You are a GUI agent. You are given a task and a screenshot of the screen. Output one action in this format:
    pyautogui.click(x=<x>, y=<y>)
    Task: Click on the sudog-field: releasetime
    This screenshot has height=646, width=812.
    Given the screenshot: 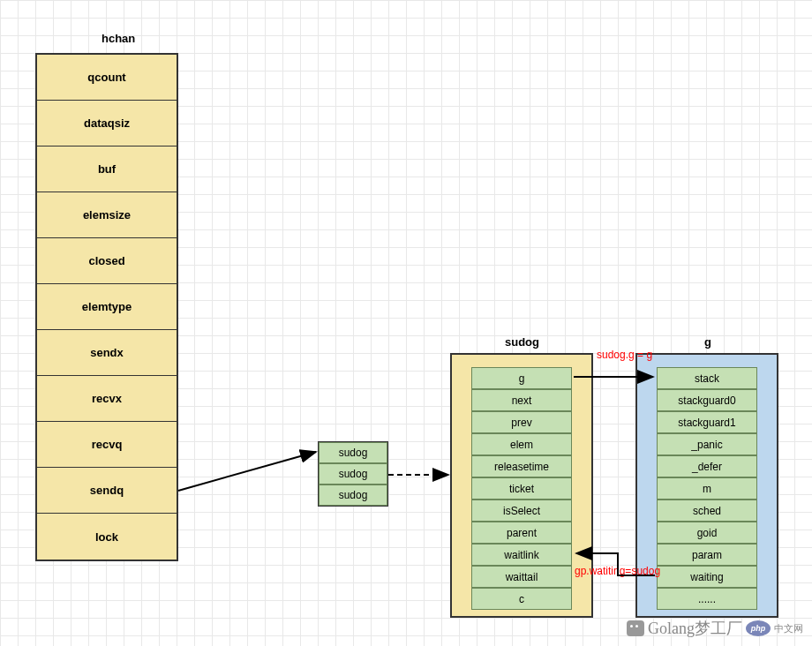 What is the action you would take?
    pyautogui.click(x=522, y=466)
    